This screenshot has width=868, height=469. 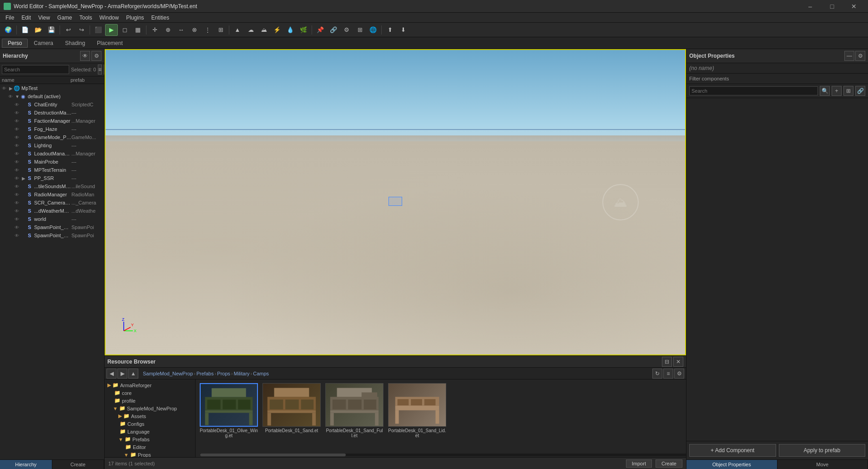 What do you see at coordinates (443, 455) in the screenshot?
I see `rb-hscroll` at bounding box center [443, 455].